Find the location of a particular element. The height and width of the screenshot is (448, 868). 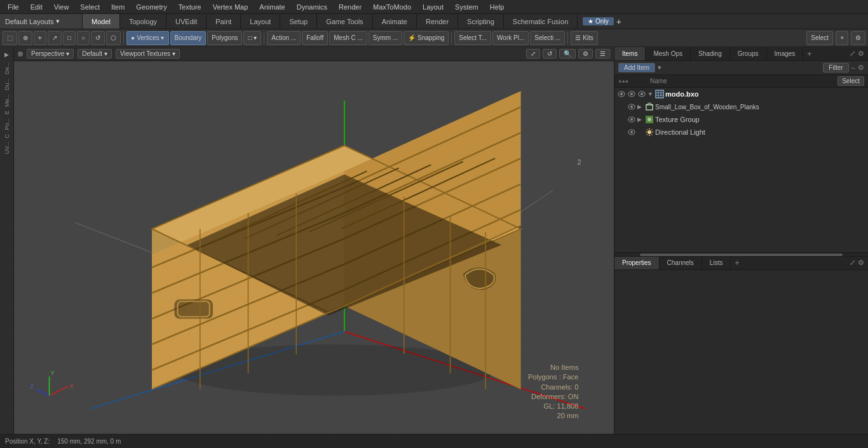

tool-center: ⊕ is located at coordinates (25, 38).